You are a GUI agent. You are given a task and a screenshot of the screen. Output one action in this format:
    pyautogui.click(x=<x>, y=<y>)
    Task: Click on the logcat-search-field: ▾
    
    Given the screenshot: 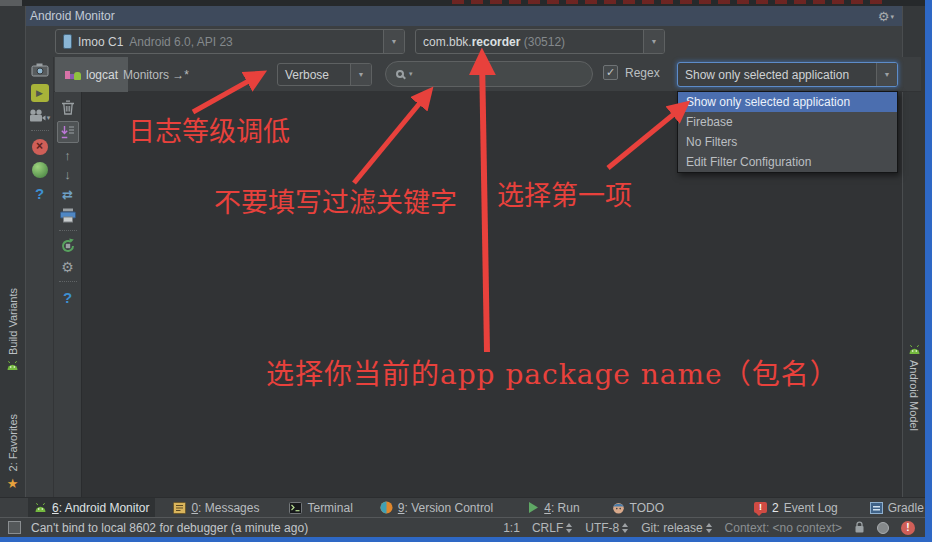 What is the action you would take?
    pyautogui.click(x=489, y=74)
    